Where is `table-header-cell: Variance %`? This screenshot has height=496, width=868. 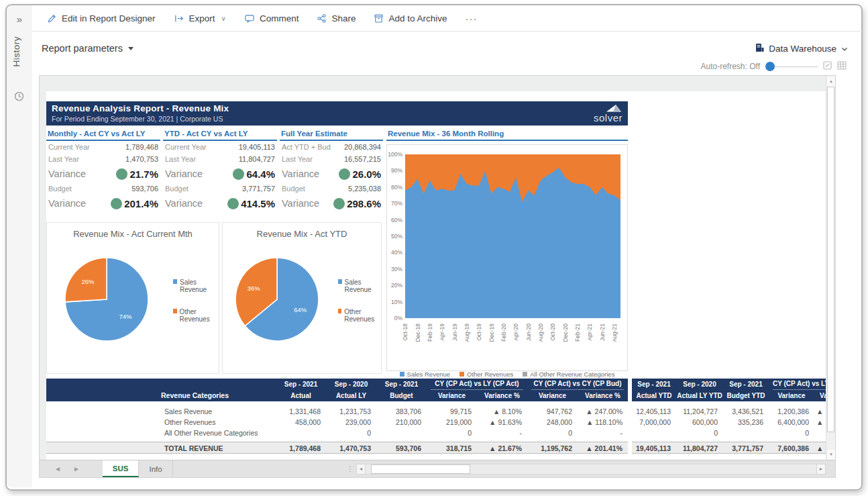 table-header-cell: Variance % is located at coordinates (502, 396).